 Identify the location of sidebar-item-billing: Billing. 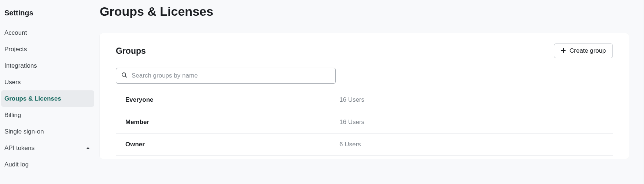
(48, 115).